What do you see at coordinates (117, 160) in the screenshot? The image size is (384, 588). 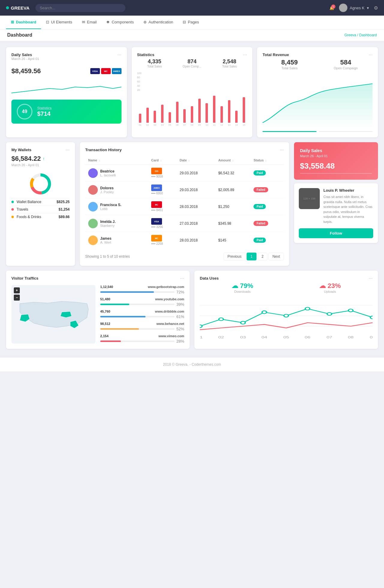 I see `col-name: Name ↕` at bounding box center [117, 160].